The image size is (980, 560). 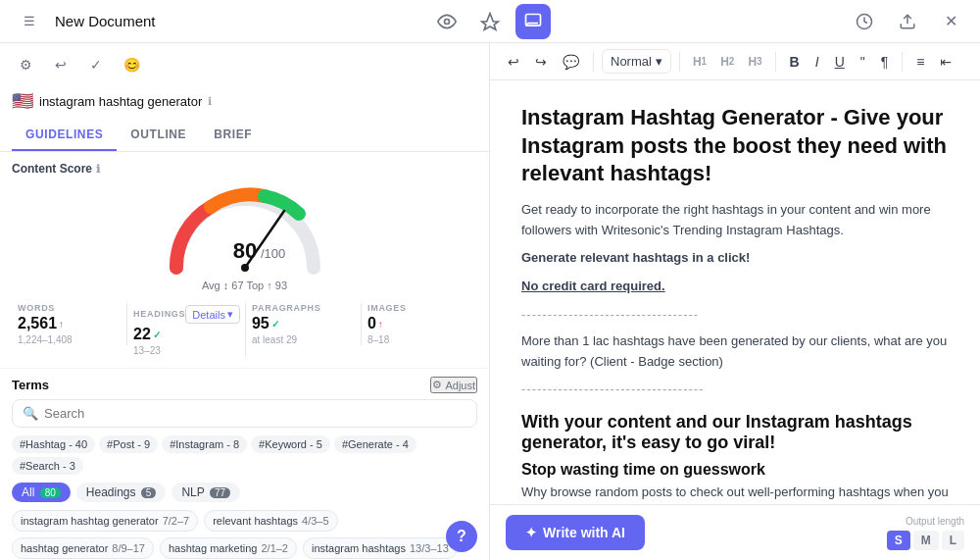 What do you see at coordinates (245, 69) in the screenshot?
I see `left-header-icons: ⚙ ↩ ✓ 😊` at bounding box center [245, 69].